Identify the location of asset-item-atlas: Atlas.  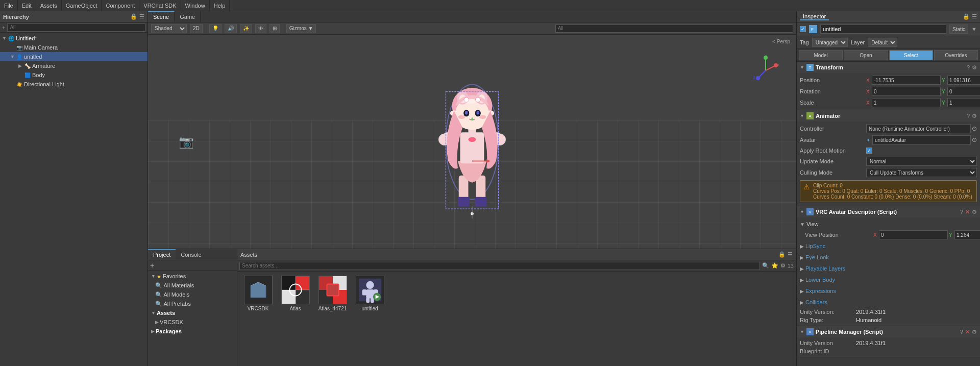
(295, 294).